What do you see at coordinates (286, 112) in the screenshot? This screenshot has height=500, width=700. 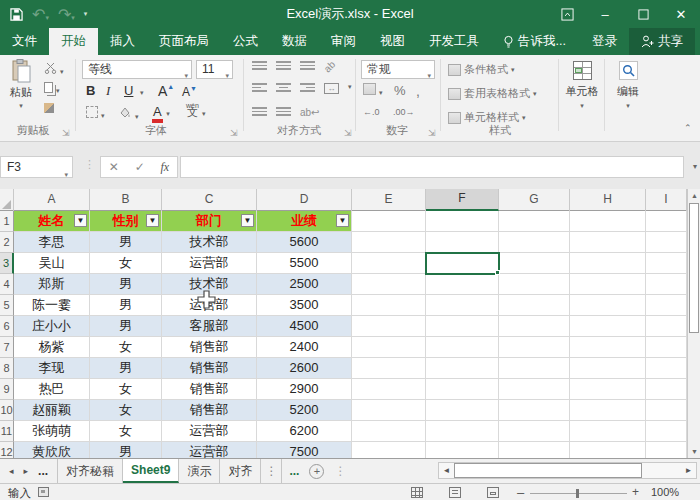 I see `indent-buttons: ab↩` at bounding box center [286, 112].